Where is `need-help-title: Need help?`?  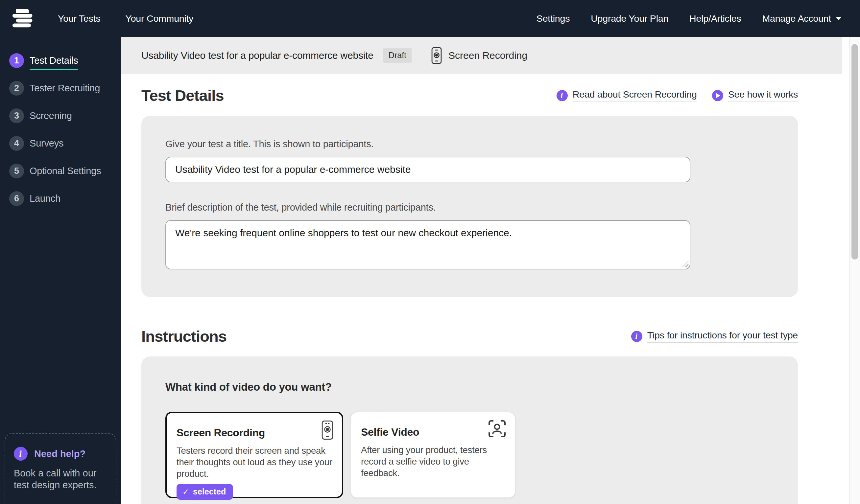 need-help-title: Need help? is located at coordinates (60, 454).